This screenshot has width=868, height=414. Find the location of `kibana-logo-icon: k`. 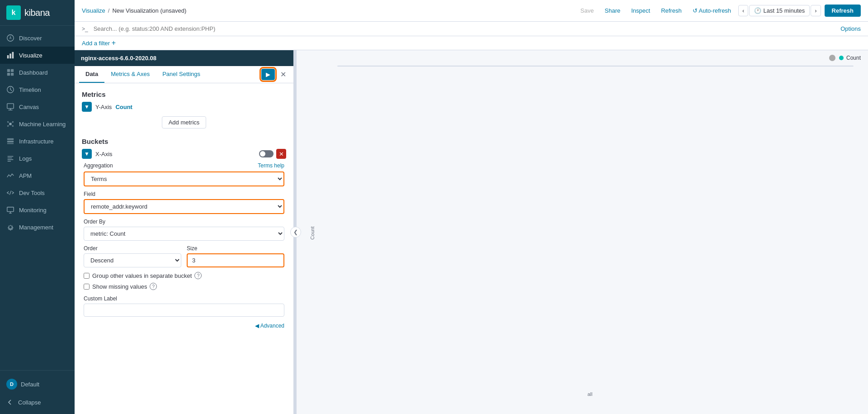

kibana-logo-icon: k is located at coordinates (14, 13).